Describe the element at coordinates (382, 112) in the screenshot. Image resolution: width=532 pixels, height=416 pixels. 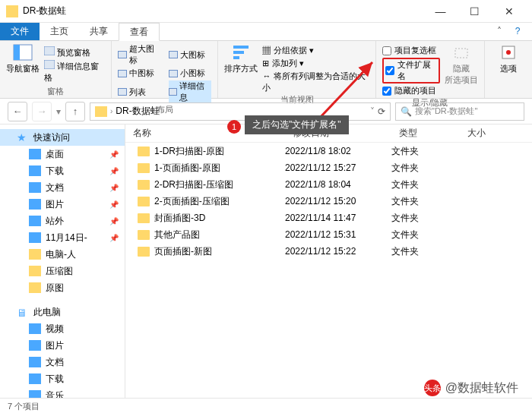
I see `refresh-icon: ⟳` at that location.